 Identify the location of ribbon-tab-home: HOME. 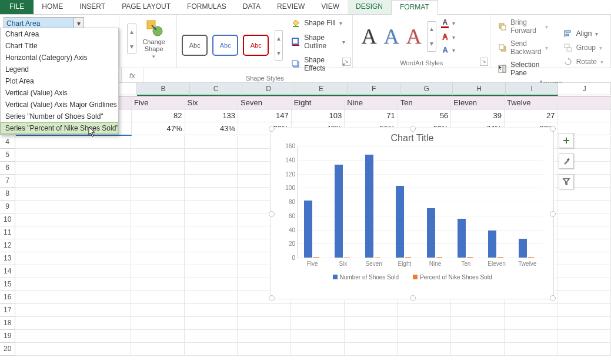
(52, 7).